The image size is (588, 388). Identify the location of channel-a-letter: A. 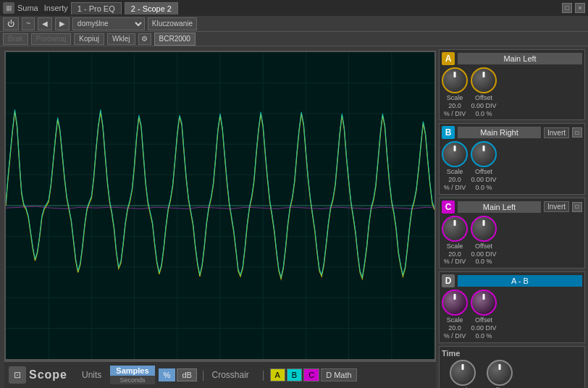
(448, 59).